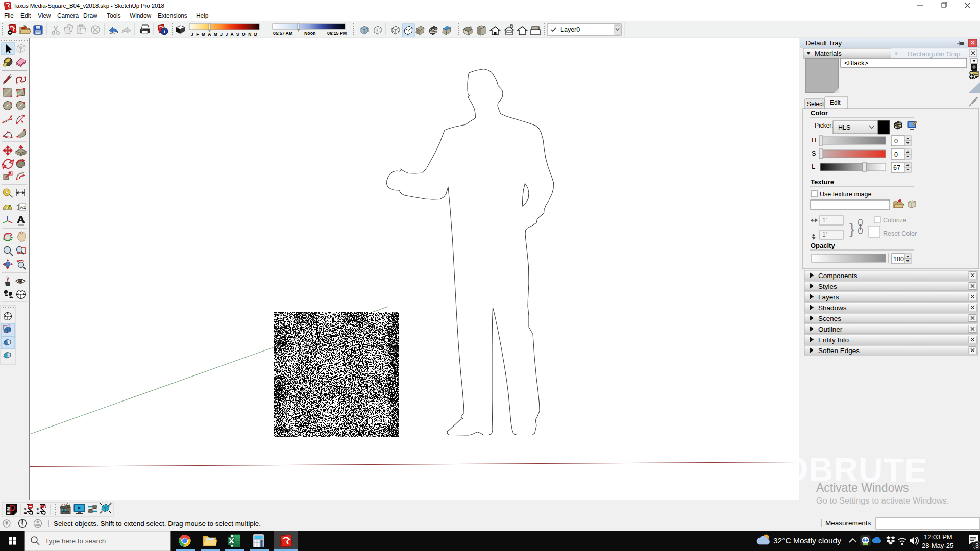 The image size is (980, 551). Describe the element at coordinates (822, 182) in the screenshot. I see `svg-text: Texture` at that location.